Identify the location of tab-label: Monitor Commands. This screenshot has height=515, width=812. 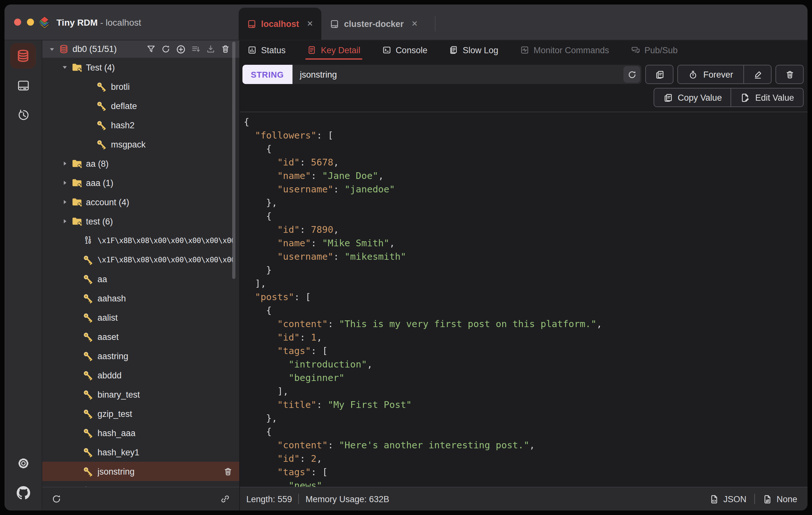
(572, 50).